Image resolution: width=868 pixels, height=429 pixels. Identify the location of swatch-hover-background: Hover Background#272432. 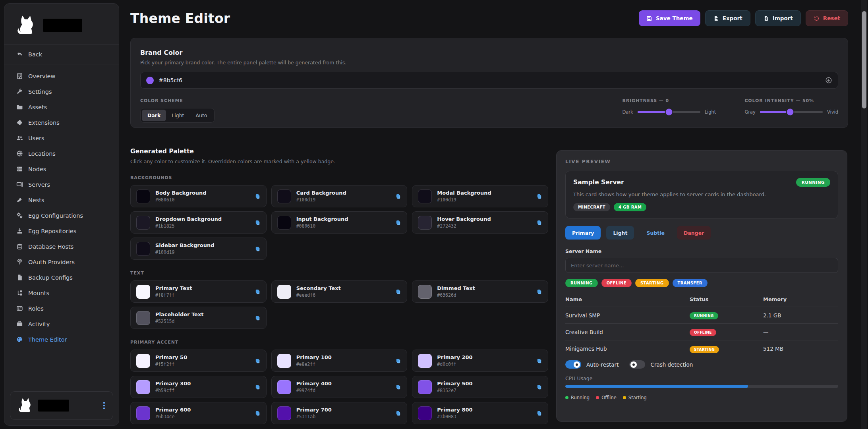
(480, 222).